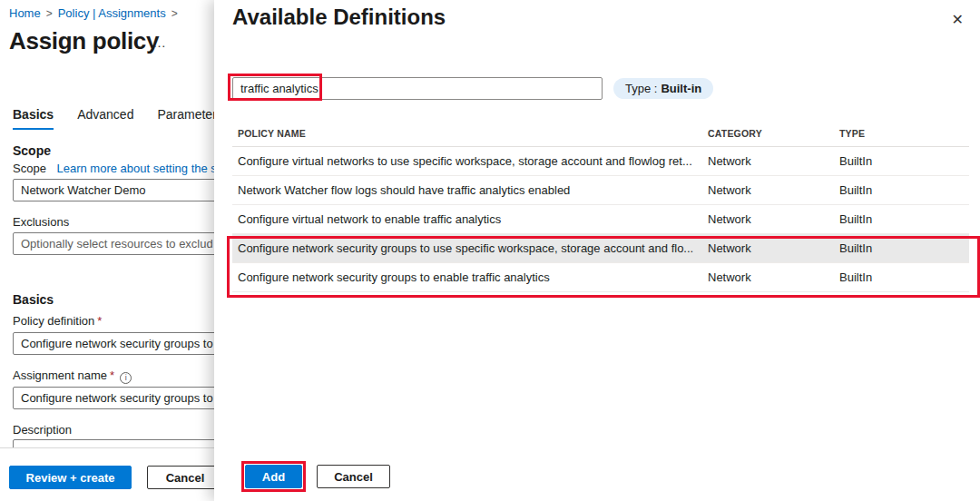 The image size is (980, 501). I want to click on add-button: Add, so click(274, 476).